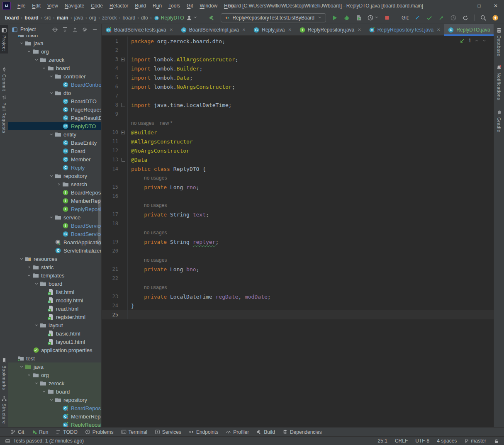  I want to click on tree-item-repository: repository, so click(55, 176).